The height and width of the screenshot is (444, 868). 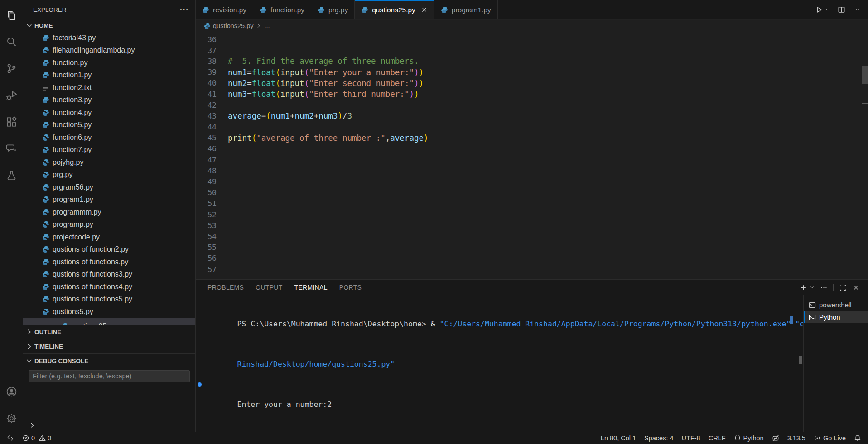 I want to click on activity-item-source-control, so click(x=11, y=69).